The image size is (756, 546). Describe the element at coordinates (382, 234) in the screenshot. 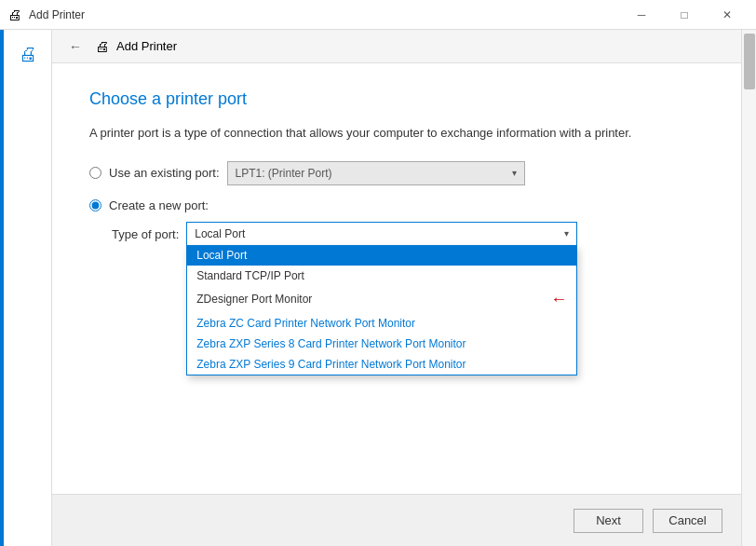

I see `port-type-dropdown: Local Port ▾` at that location.